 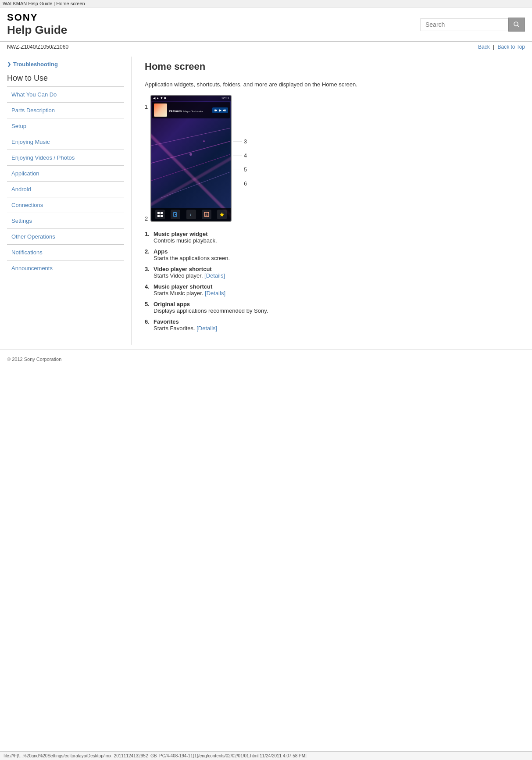 What do you see at coordinates (215, 275) in the screenshot?
I see `detail-link-3: [Details]` at bounding box center [215, 275].